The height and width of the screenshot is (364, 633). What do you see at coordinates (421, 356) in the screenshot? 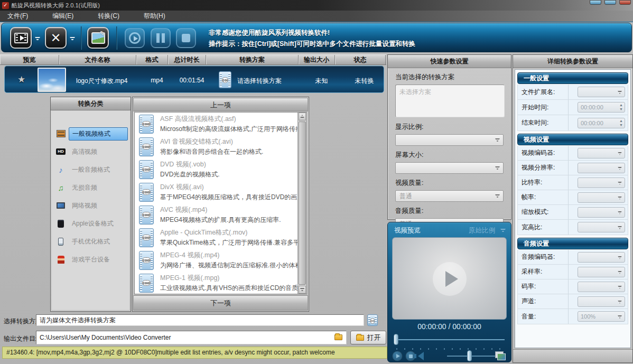
I see `speaker-icon` at bounding box center [421, 356].